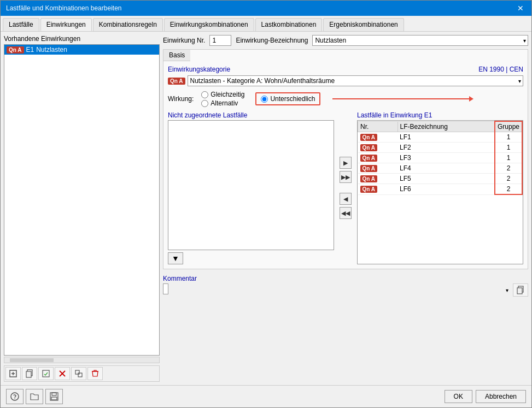  What do you see at coordinates (289, 25) in the screenshot?
I see `tab-lastkombinationen: Lastkombinationen` at bounding box center [289, 25].